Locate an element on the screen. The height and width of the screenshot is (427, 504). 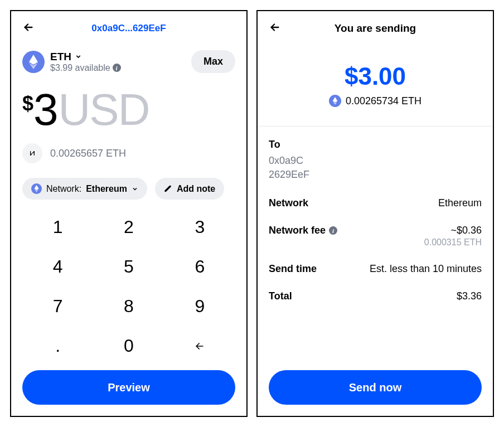
max-button: Max is located at coordinates (213, 61).